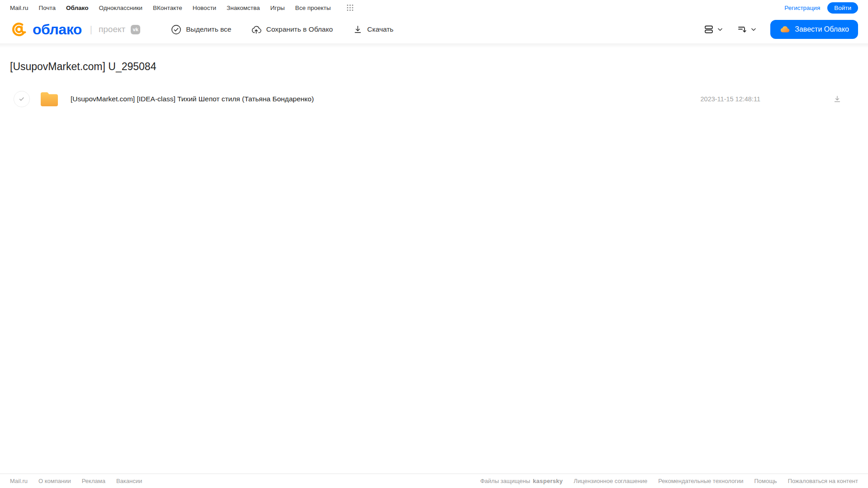  What do you see at coordinates (243, 8) in the screenshot?
I see `nav-item-znakomstva: Знакомства` at bounding box center [243, 8].